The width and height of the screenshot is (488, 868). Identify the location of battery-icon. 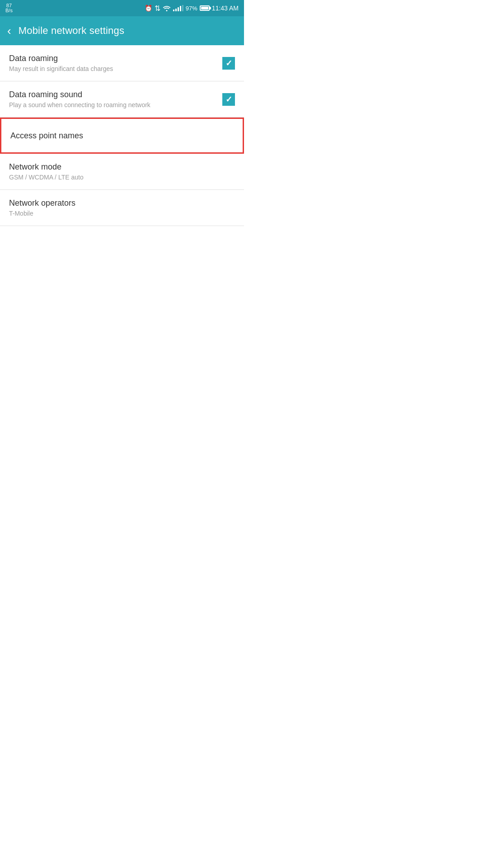
(205, 8).